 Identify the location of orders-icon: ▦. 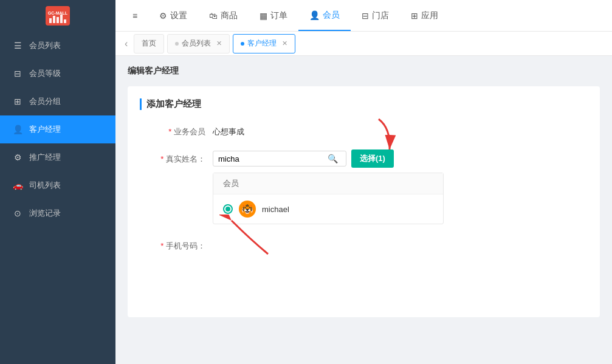
(264, 16).